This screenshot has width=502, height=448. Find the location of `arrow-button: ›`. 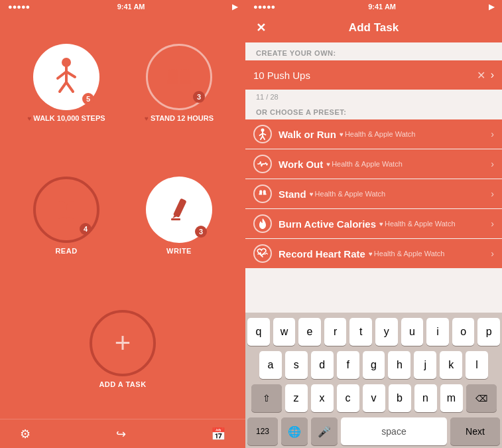

arrow-button: › is located at coordinates (492, 75).